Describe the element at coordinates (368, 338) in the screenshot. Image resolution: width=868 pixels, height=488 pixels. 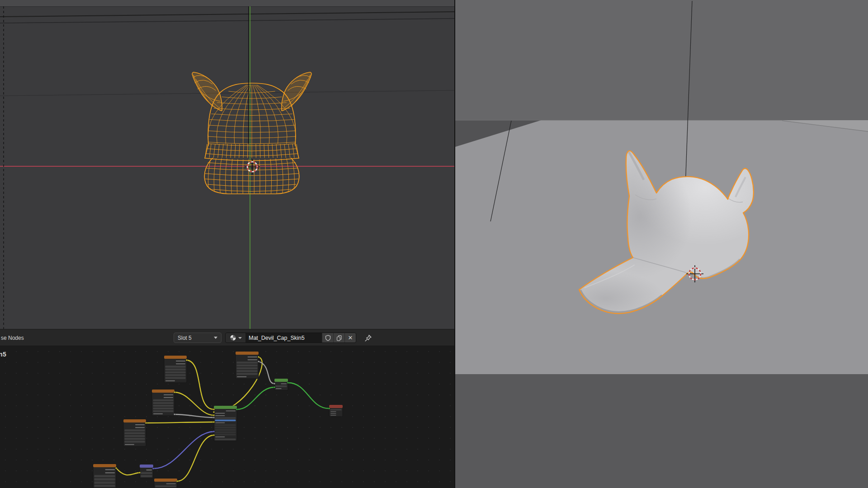
I see `pin-icon` at that location.